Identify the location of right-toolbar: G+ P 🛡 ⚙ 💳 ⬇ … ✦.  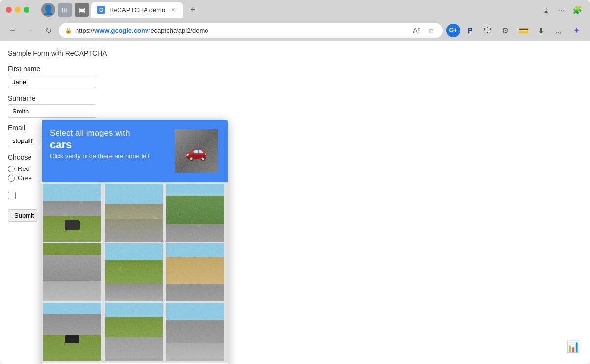
(515, 30).